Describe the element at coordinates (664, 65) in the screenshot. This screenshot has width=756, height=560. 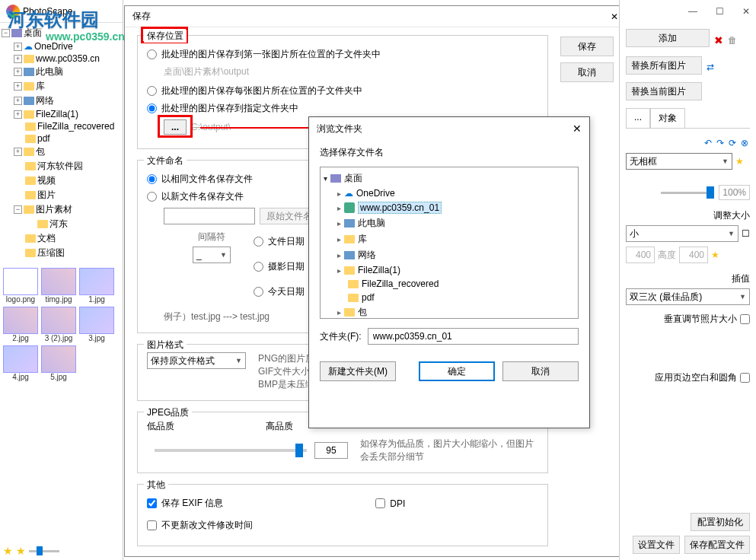
I see `replace-all-button: 替换所有图片` at that location.